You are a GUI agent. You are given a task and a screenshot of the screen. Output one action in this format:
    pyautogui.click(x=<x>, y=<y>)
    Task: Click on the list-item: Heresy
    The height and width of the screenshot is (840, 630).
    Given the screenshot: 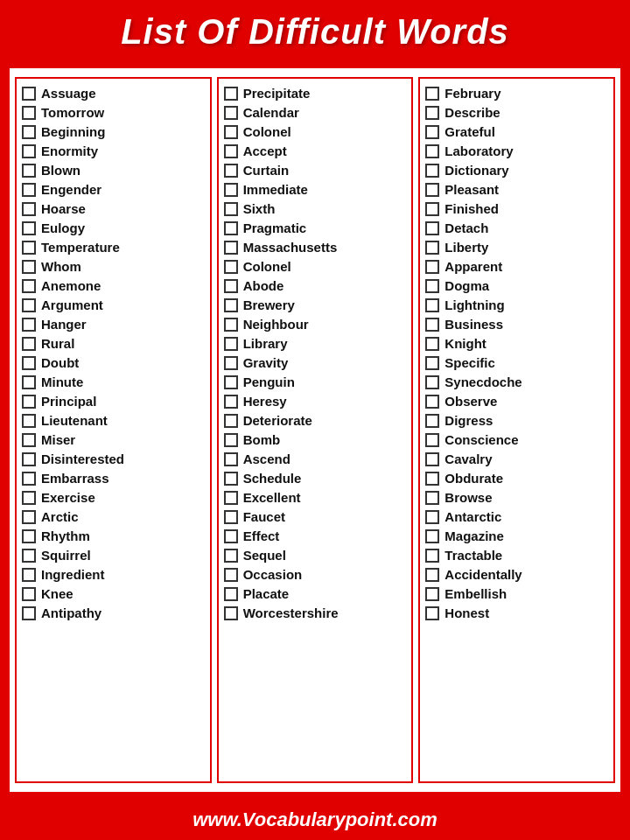 What is the action you would take?
    pyautogui.click(x=315, y=401)
    